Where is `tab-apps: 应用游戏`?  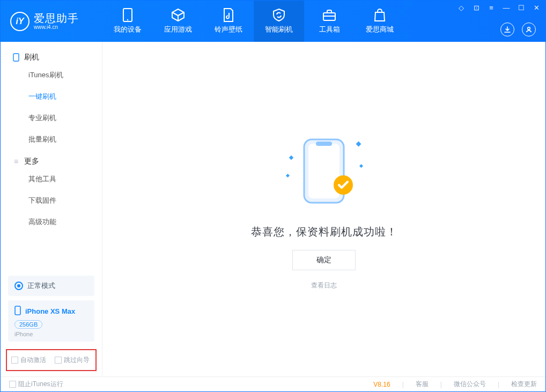 tab-apps: 应用游戏 is located at coordinates (178, 21).